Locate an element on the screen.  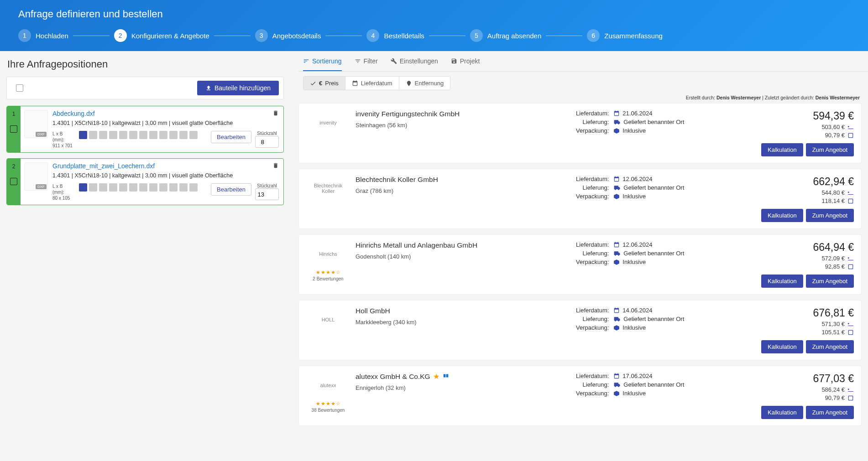
supplier-name: invenity Fertigungstechnik GmbH is located at coordinates (458, 114).